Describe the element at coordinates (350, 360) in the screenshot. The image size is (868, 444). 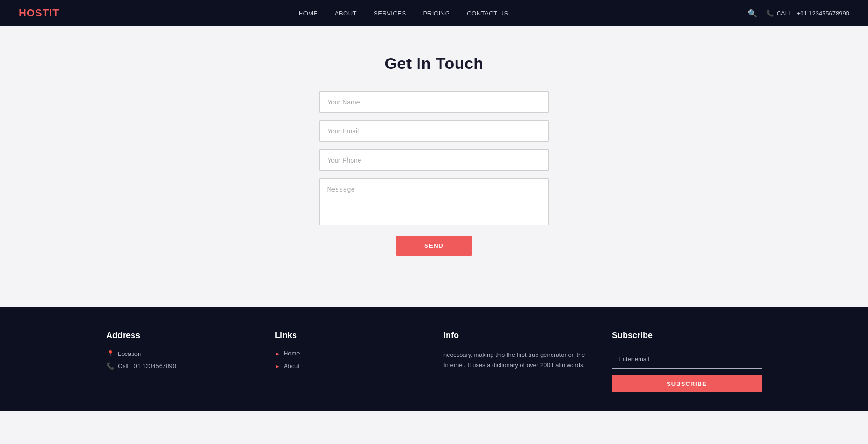
I see `footer-links-list: ► Home ► About` at that location.